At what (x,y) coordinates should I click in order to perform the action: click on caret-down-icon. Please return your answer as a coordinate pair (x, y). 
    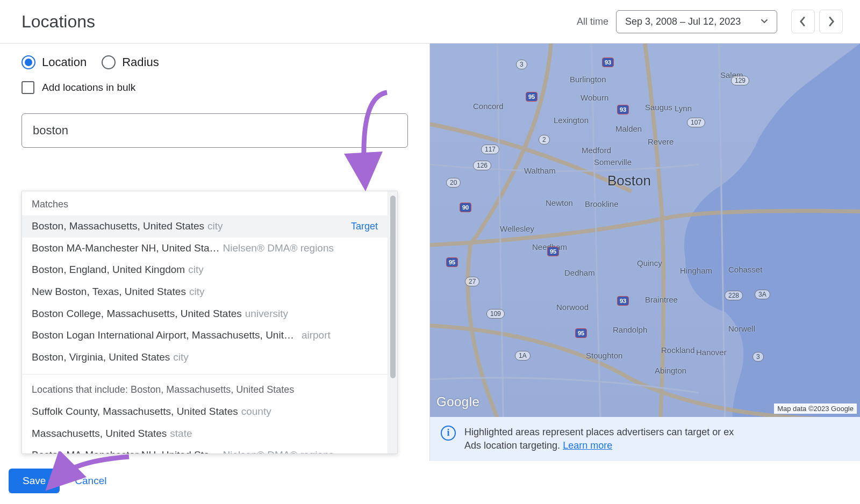
    Looking at the image, I should click on (764, 21).